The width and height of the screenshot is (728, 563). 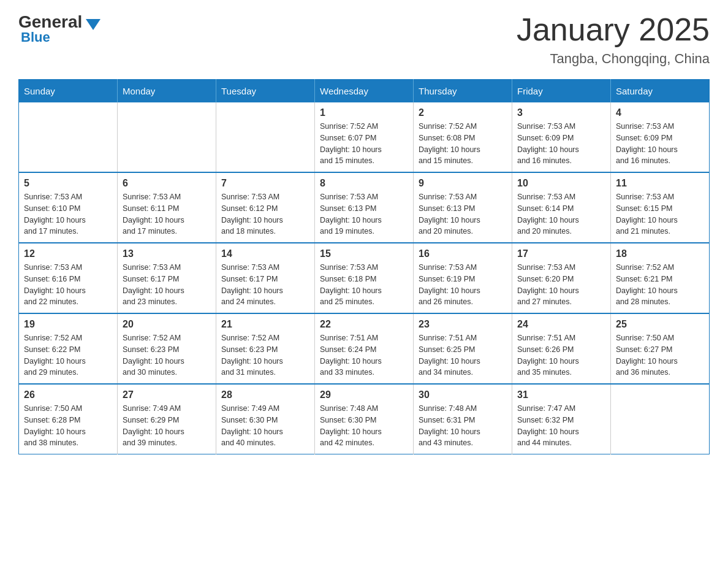 I want to click on calendar-day-cell: 15Sunrise: 7:53 AMSunset: 6:18 PMDayligh…, so click(x=364, y=278).